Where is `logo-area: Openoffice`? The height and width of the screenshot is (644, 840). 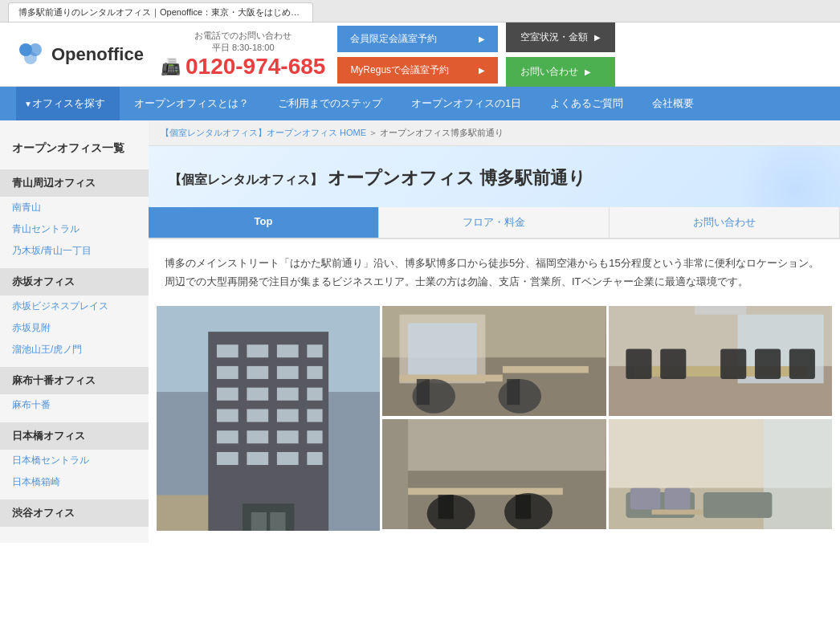
logo-area: Openoffice is located at coordinates (88, 55).